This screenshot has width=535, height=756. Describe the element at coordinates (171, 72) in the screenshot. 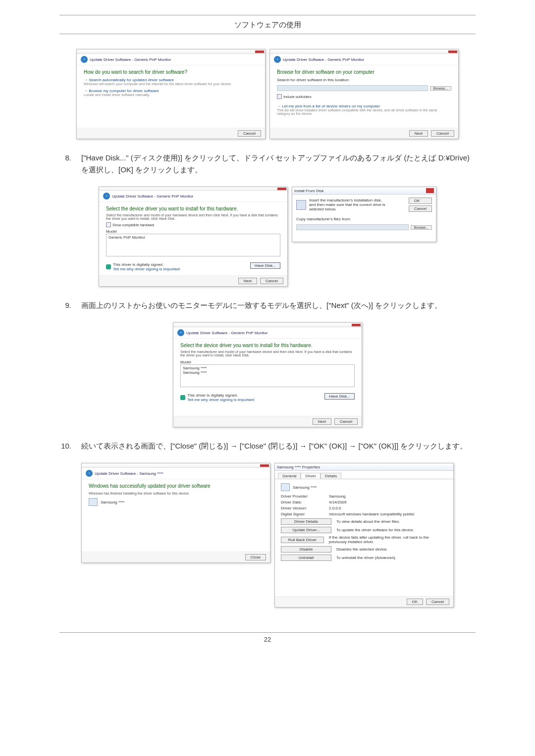

I see `heading: How do you want to search for driver sof…` at that location.